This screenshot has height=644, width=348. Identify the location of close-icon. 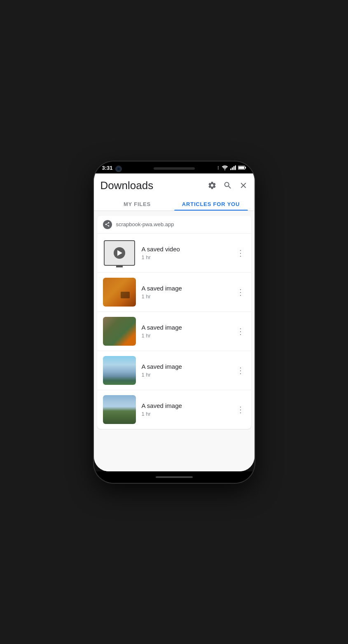
(243, 185).